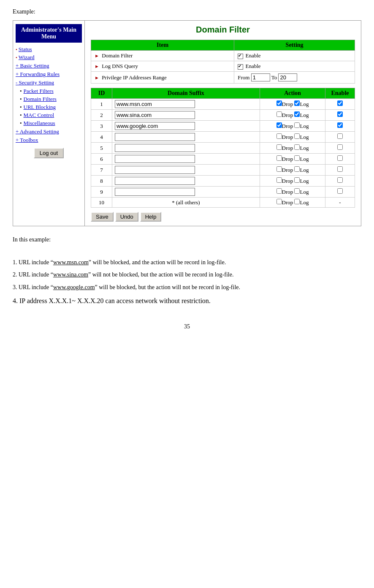  What do you see at coordinates (223, 56) in the screenshot?
I see `settings-row-domain-filter: ► Domain Filter Enable` at bounding box center [223, 56].